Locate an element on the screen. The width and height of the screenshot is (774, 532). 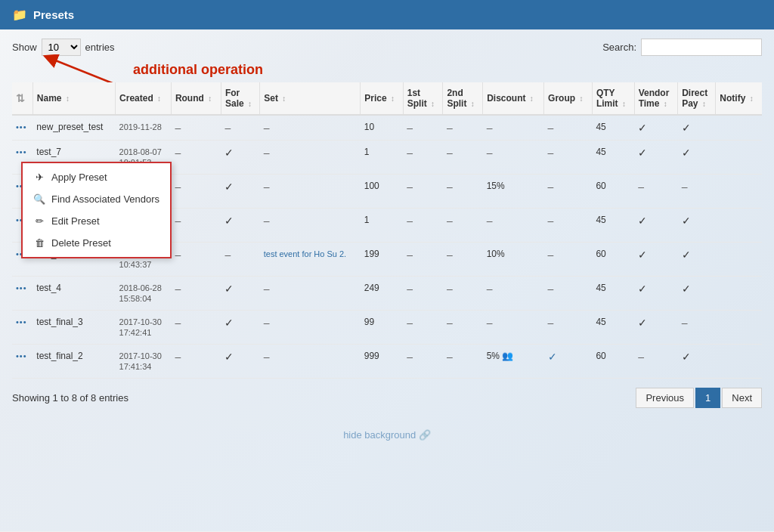
find-vendors-label: Find Associated Vendors is located at coordinates (106, 200).